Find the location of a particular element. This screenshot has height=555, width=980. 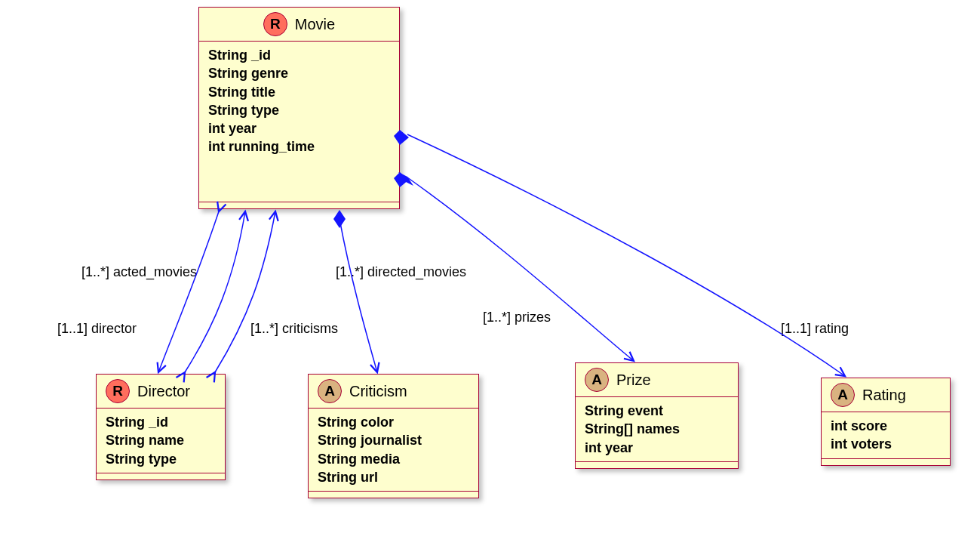

class-movie-ops is located at coordinates (299, 205).